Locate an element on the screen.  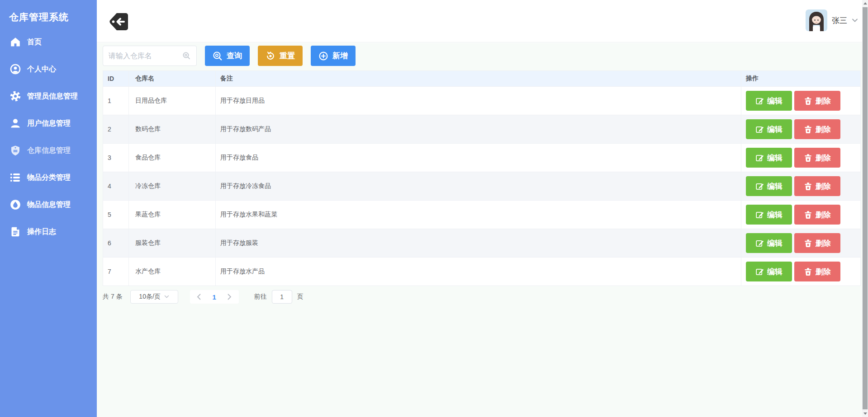
vertical-scrollbar is located at coordinates (865, 209).